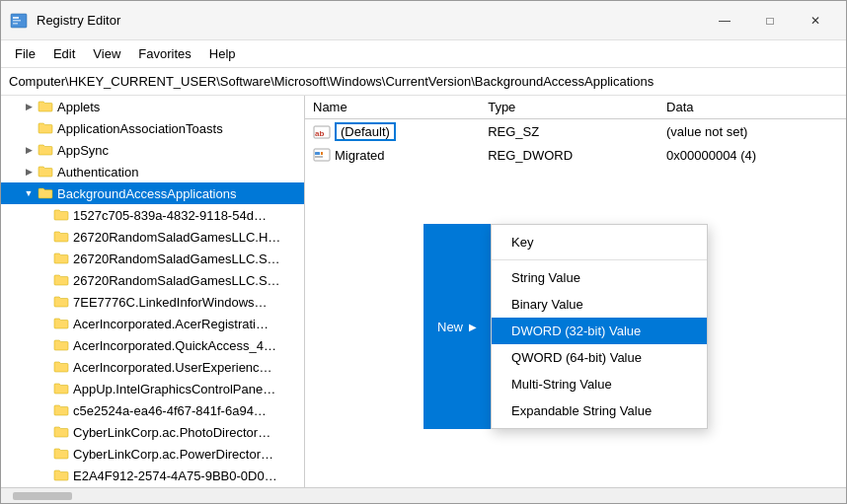  What do you see at coordinates (176, 475) in the screenshot?
I see `tree-label-child-12: E2A4F912-2574-4A75-9BB0-0D0…` at bounding box center [176, 475].